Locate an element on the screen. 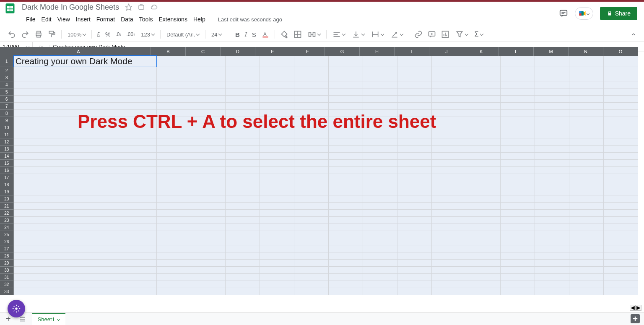  cell-F29 is located at coordinates (312, 263).